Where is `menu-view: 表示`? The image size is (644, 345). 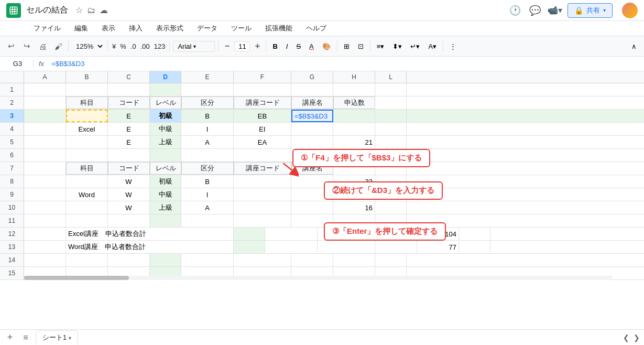 menu-view: 表示 is located at coordinates (108, 28).